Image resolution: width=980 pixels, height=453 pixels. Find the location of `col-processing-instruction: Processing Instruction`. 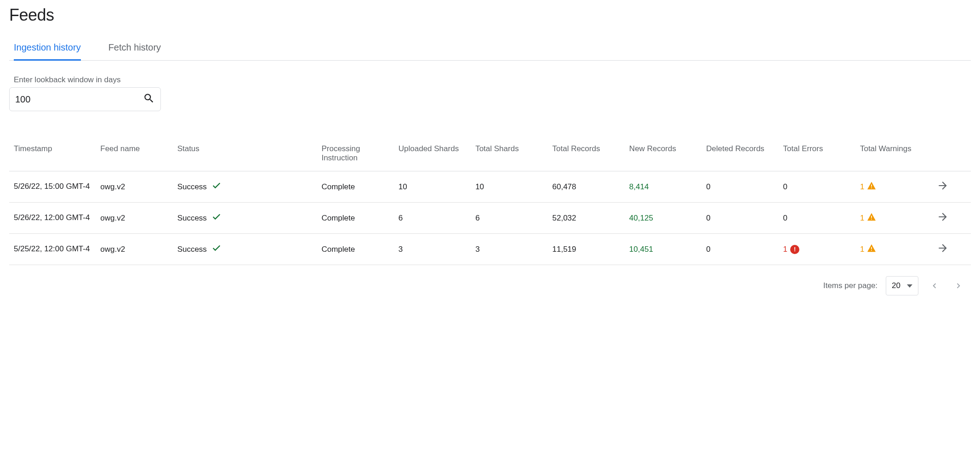

col-processing-instruction: Processing Instruction is located at coordinates (355, 155).